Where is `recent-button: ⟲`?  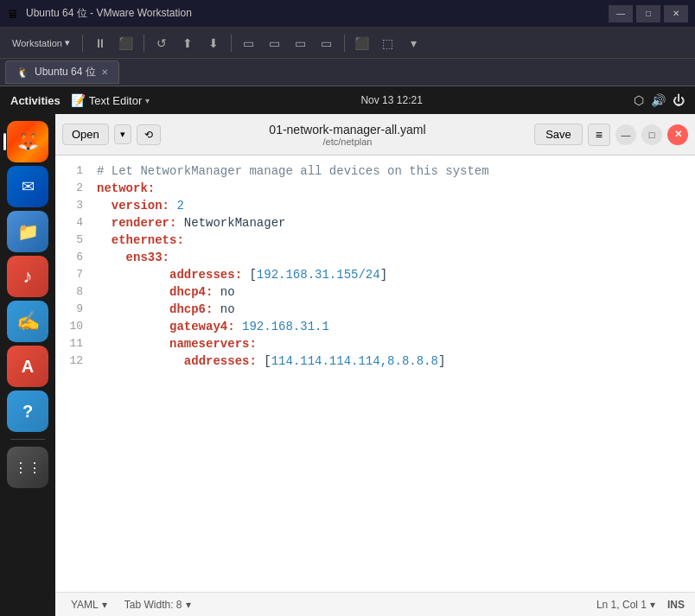 recent-button: ⟲ is located at coordinates (149, 135).